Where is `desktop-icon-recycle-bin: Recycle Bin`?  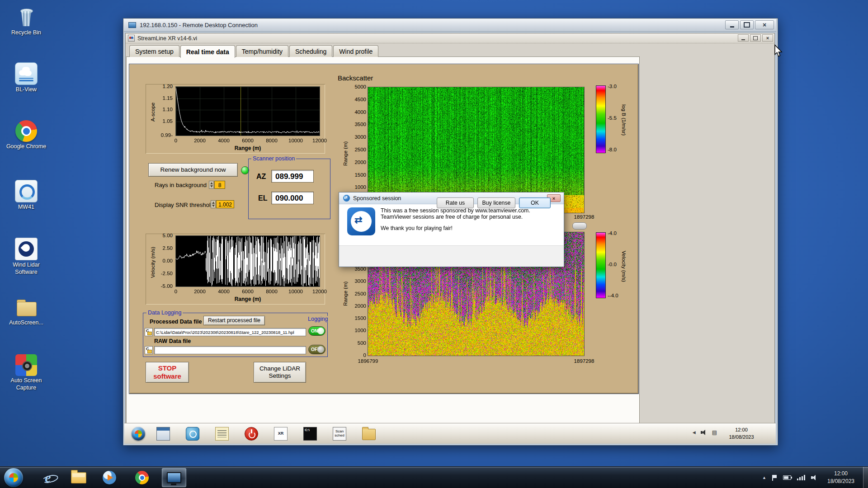 desktop-icon-recycle-bin: Recycle Bin is located at coordinates (26, 22).